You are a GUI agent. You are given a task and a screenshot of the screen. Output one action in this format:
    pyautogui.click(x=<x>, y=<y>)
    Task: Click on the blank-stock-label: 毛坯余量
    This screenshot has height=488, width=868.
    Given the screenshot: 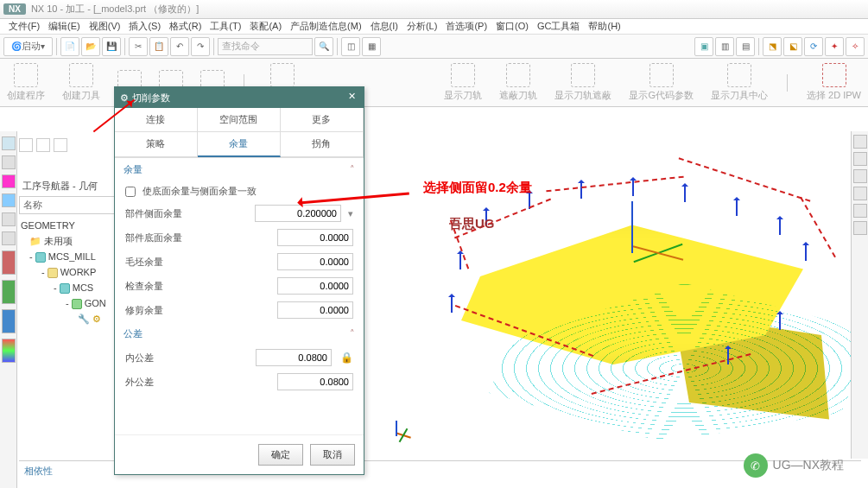 What is the action you would take?
    pyautogui.click(x=198, y=263)
    